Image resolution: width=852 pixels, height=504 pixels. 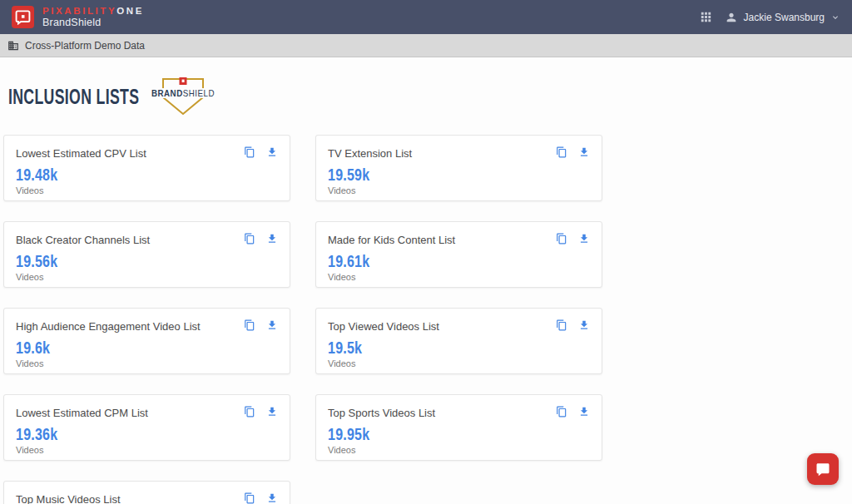 I want to click on video-count: 19.56k, so click(x=37, y=261).